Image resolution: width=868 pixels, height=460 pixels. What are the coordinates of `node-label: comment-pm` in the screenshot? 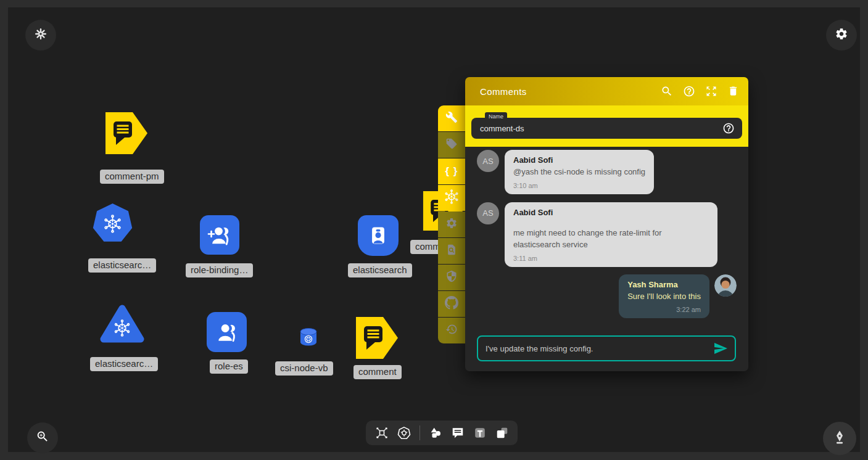 It's located at (132, 176).